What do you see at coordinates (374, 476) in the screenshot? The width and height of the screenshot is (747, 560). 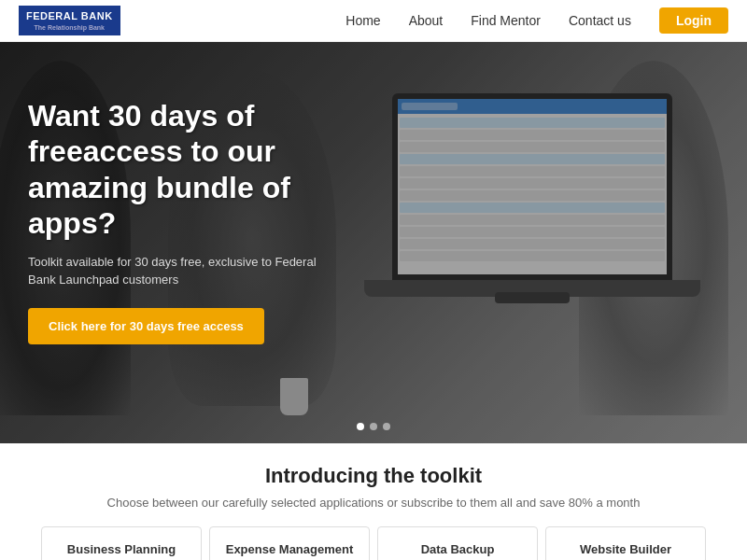 I see `intro-title: Introducing the toolkit` at bounding box center [374, 476].